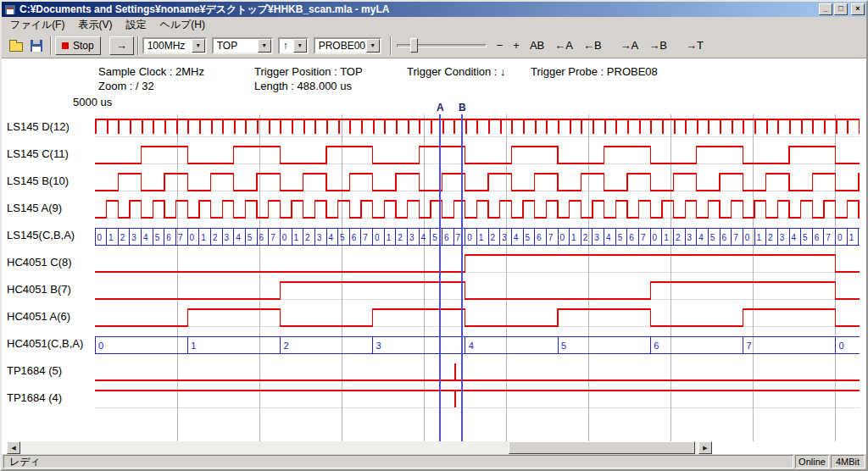 The width and height of the screenshot is (868, 471). Describe the element at coordinates (50, 317) in the screenshot. I see `channel-label: HC4051 A(6)` at that location.